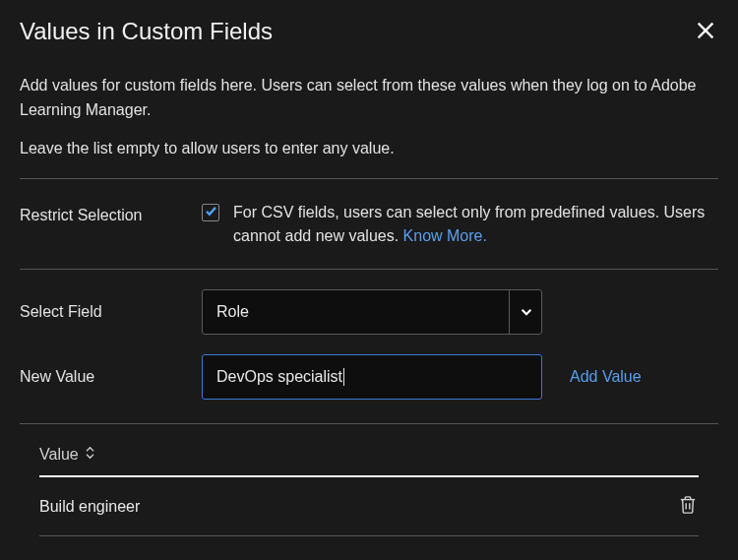 The height and width of the screenshot is (560, 738). What do you see at coordinates (706, 31) in the screenshot?
I see `close-button` at bounding box center [706, 31].